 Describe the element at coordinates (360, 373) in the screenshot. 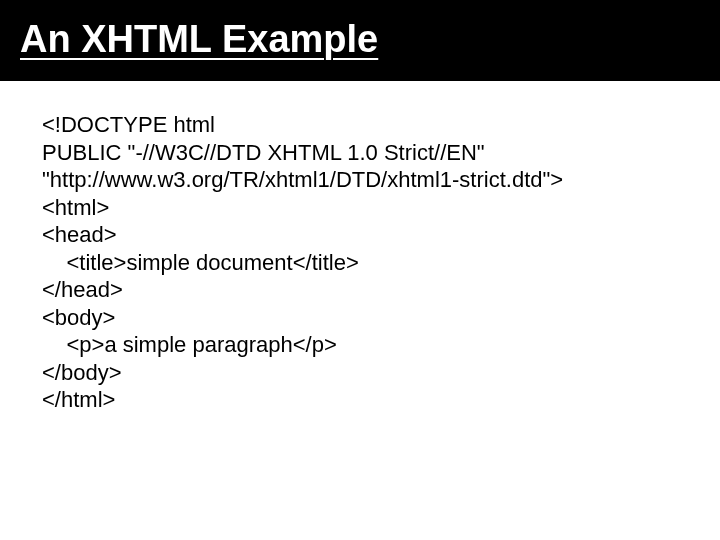

I see `code-line: </body>` at that location.